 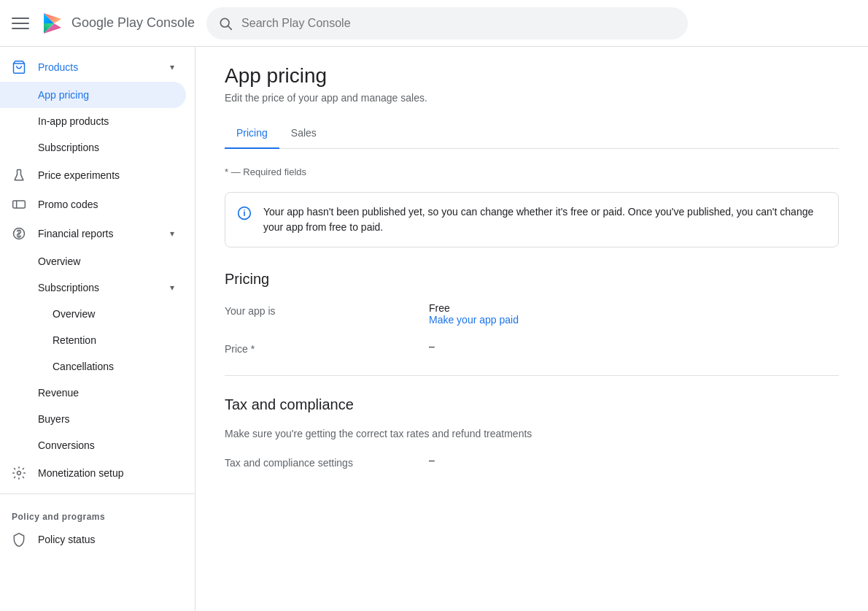 I want to click on sidebar-item-financial-reports: Financial reports ▾, so click(x=93, y=234).